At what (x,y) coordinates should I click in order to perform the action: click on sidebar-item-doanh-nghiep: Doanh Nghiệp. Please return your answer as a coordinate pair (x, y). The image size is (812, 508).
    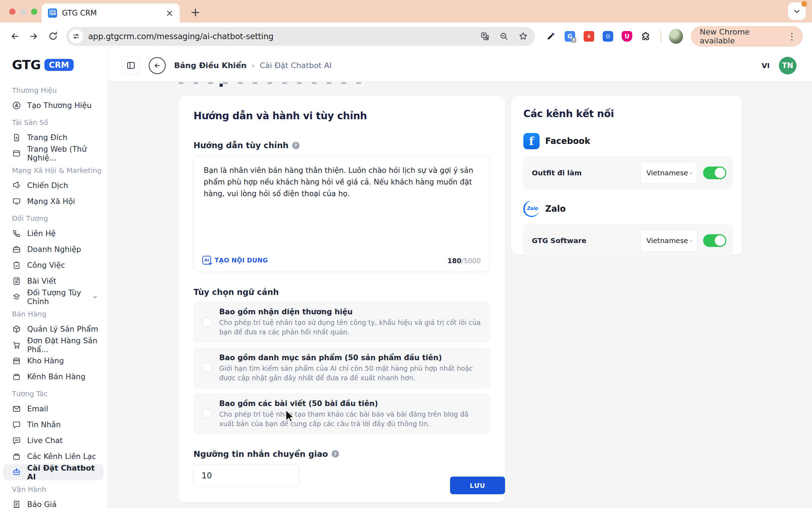
    Looking at the image, I should click on (54, 249).